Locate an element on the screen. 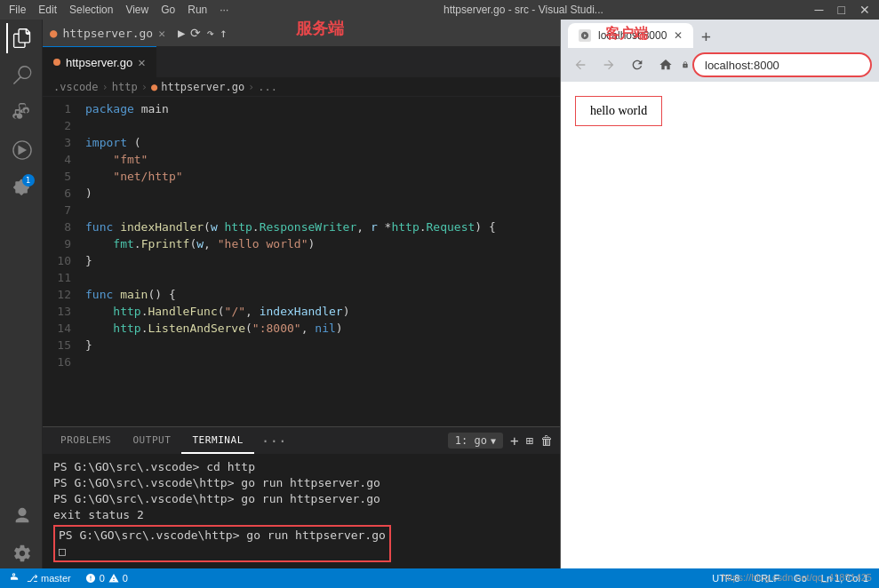  code-line-14: http.ListenAndServe(":8000", nil) is located at coordinates (323, 329).